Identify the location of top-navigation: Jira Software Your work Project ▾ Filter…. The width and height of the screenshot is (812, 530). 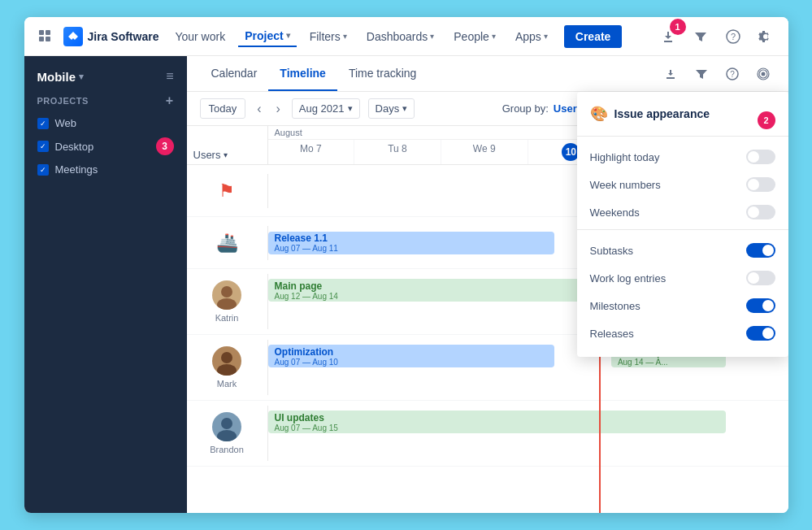
(406, 37).